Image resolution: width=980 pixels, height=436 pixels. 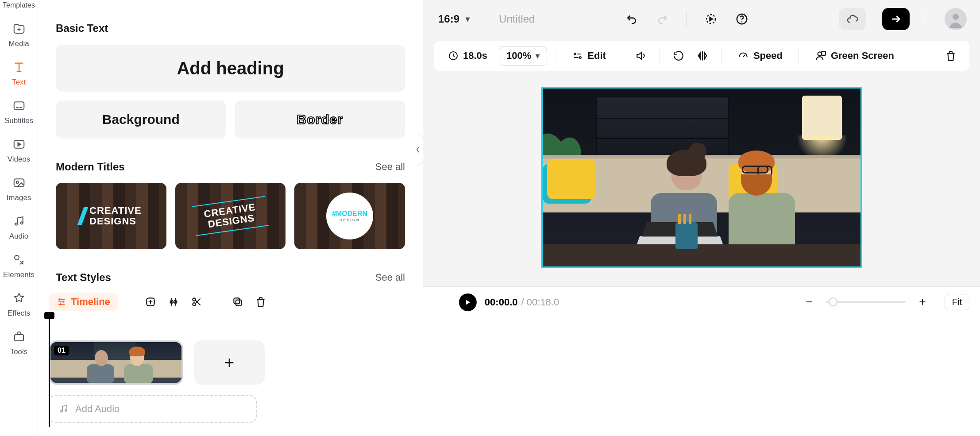 I want to click on elements-icon, so click(x=19, y=260).